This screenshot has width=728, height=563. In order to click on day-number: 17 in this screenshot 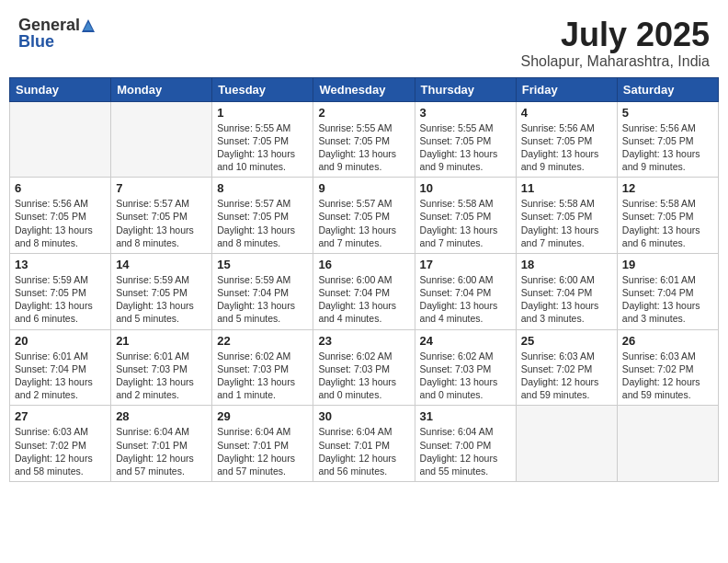, I will do `click(465, 265)`.